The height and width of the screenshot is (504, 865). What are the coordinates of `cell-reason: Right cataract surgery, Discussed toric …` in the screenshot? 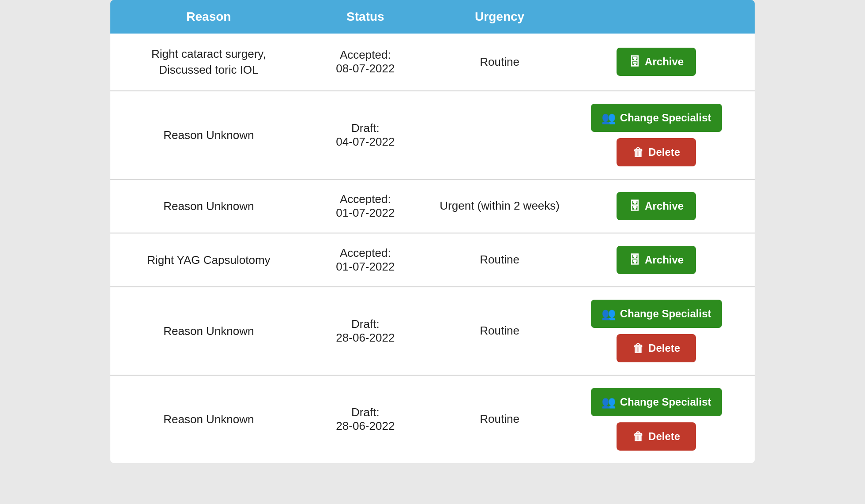 It's located at (209, 62).